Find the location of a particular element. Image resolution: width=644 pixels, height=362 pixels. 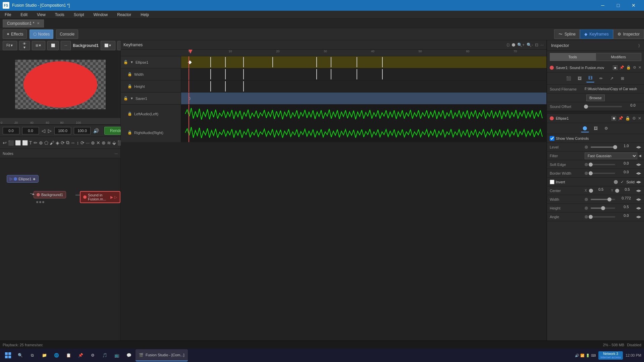

flip-v-button: ↕ is located at coordinates (78, 143).